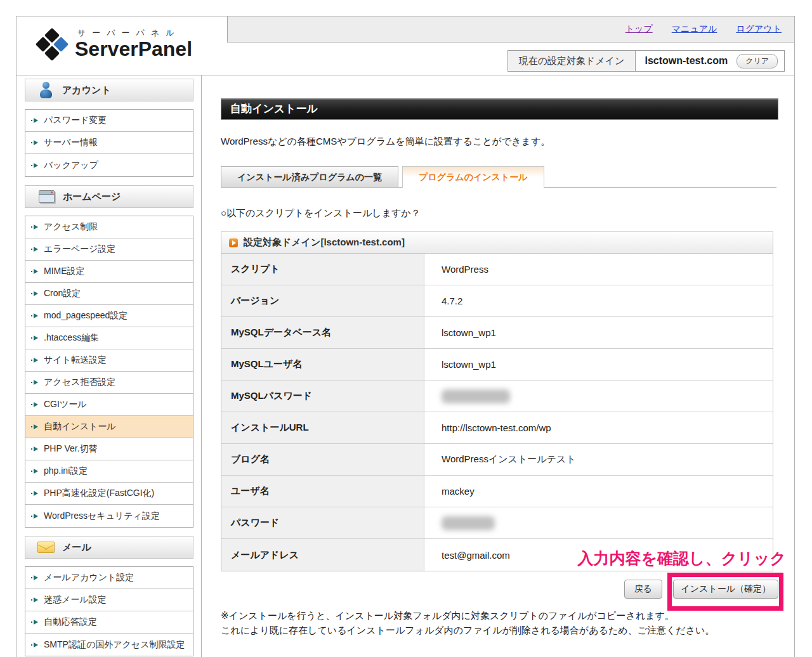 The height and width of the screenshot is (657, 812). Describe the element at coordinates (757, 61) in the screenshot. I see `clear-domain-button: クリア` at that location.